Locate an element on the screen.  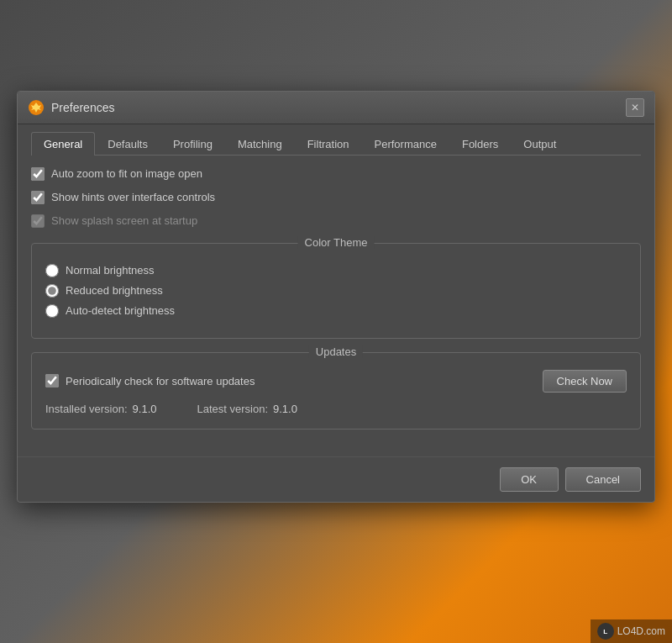
show-hints-row: Show hints over interface controls is located at coordinates (336, 198).